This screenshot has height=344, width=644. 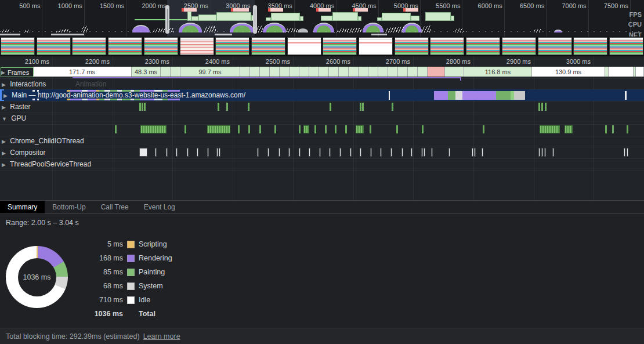 What do you see at coordinates (14, 118) in the screenshot?
I see `track-header-gpu: ▼ GPU` at bounding box center [14, 118].